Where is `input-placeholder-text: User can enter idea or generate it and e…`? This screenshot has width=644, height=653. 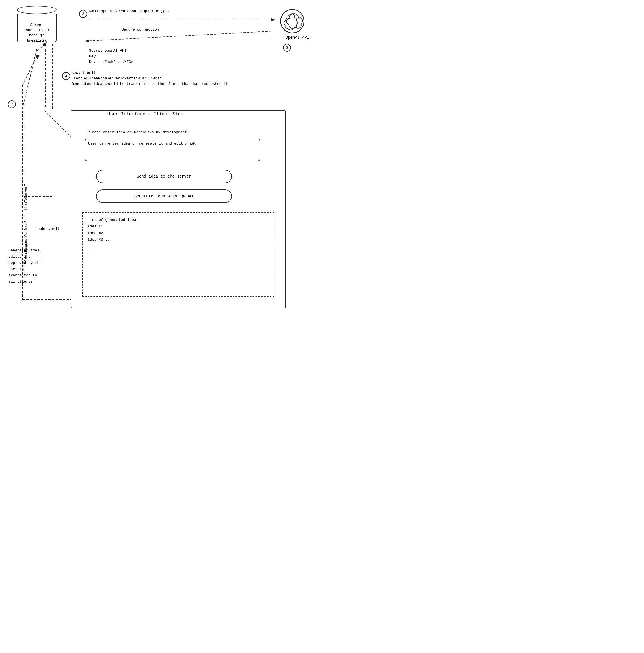
input-placeholder-text: User can enter idea or generate it and e… is located at coordinates (142, 143).